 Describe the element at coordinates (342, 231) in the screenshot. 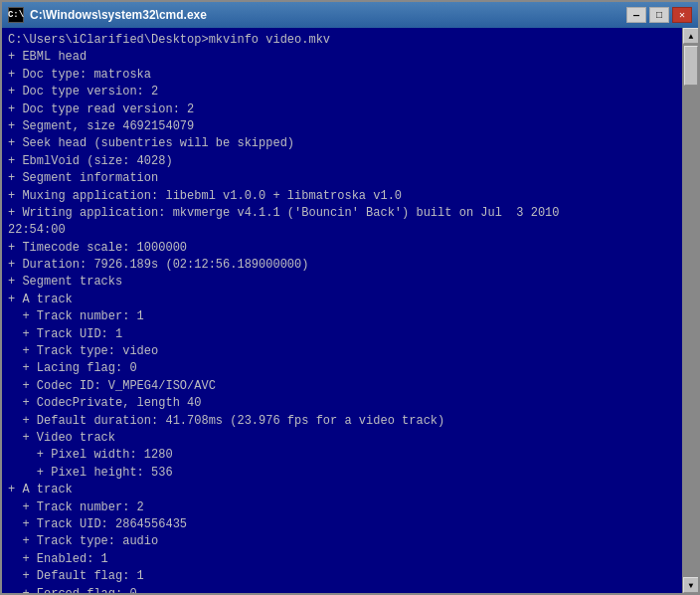

I see `terminal-line: 22:54:00` at that location.